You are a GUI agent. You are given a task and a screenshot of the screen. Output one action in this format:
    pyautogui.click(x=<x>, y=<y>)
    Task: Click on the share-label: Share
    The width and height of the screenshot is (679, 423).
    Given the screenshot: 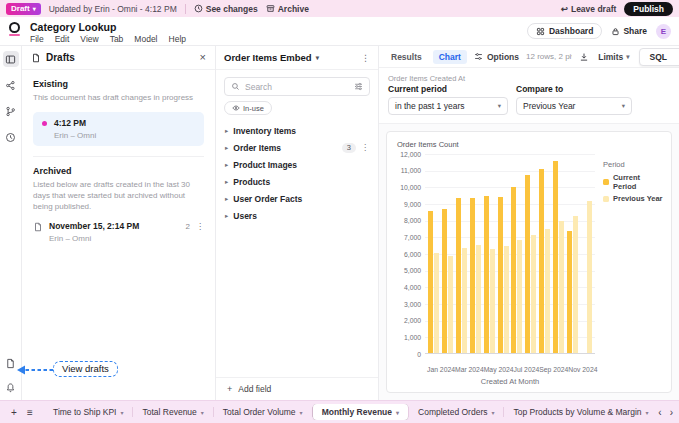 What is the action you would take?
    pyautogui.click(x=635, y=31)
    